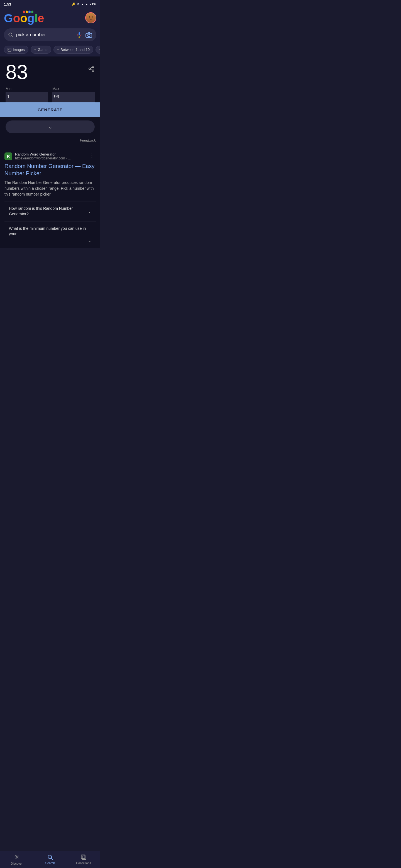 This screenshot has width=401, height=868. Describe the element at coordinates (91, 69) in the screenshot. I see `share-icon` at that location.